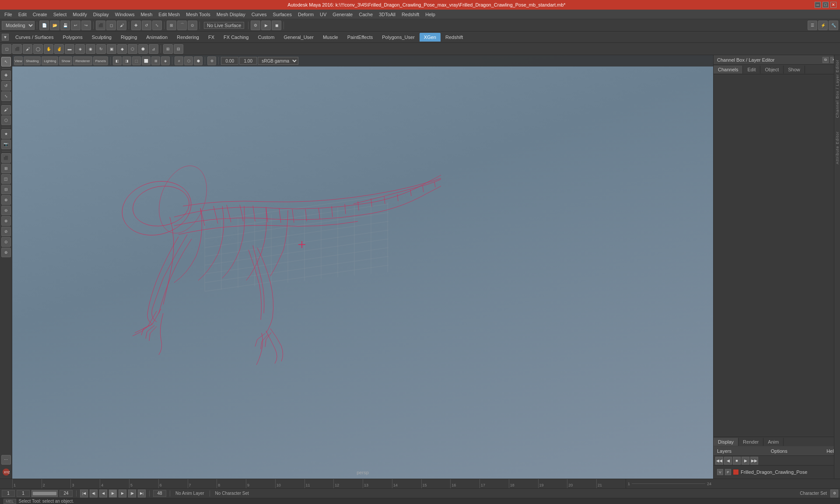 Image resolution: width=840 pixels, height=504 pixels. Describe the element at coordinates (728, 70) in the screenshot. I see `rp-tab-channels: Channels` at that location.